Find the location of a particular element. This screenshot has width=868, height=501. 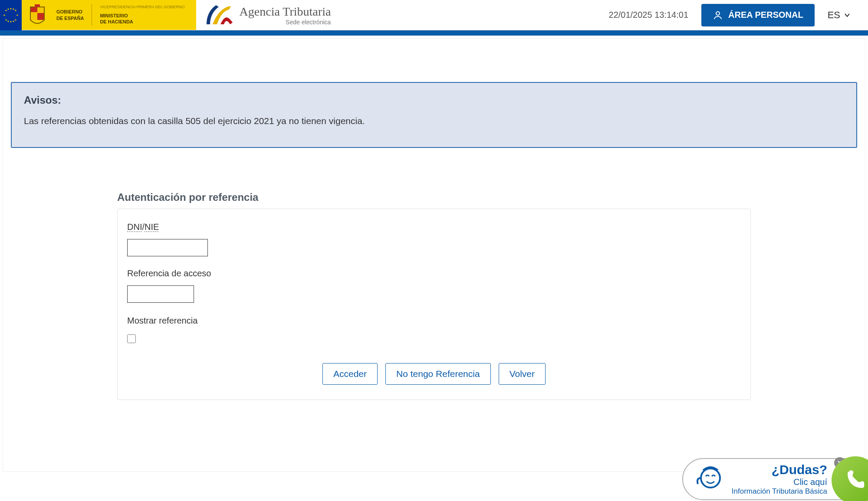

help-widget: ¿Dudas? Clic aquí Información Tributaria… is located at coordinates (775, 466).